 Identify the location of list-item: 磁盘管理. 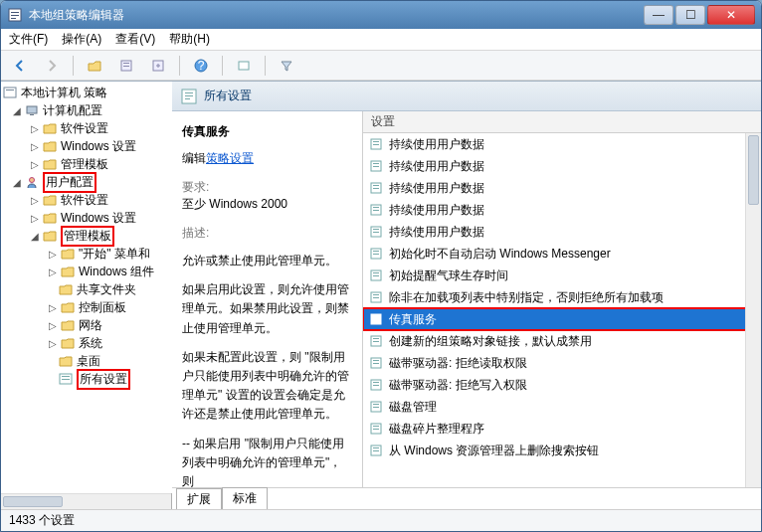
(562, 407).